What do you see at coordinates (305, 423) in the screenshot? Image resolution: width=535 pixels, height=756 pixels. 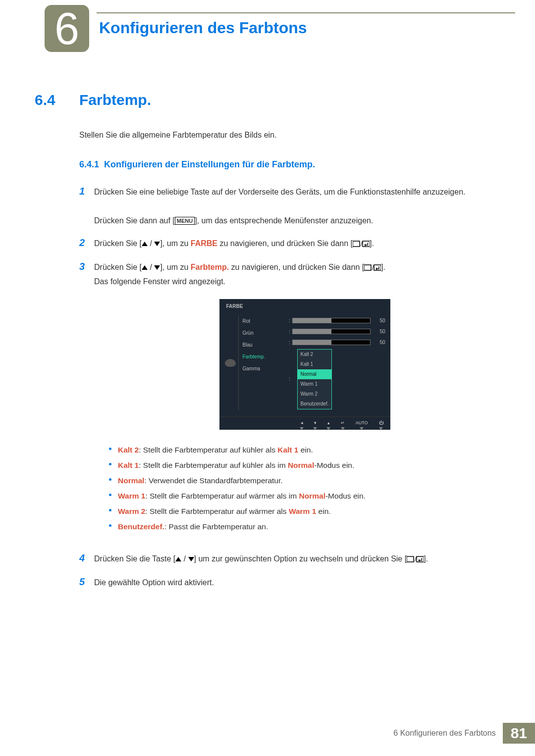 I see `osd-footer: ◂ ▾ ▴ ↵ AUTO ⏻` at bounding box center [305, 423].